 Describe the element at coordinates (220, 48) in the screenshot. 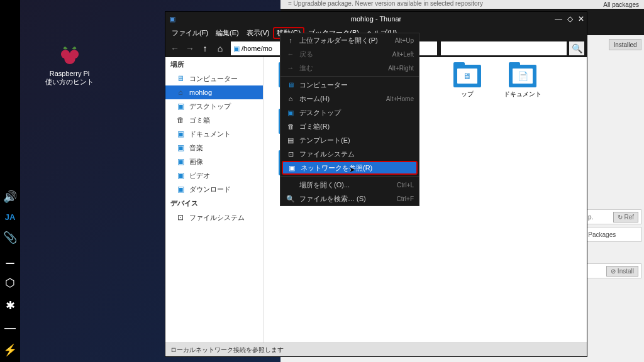

I see `home-button: ⌂` at that location.